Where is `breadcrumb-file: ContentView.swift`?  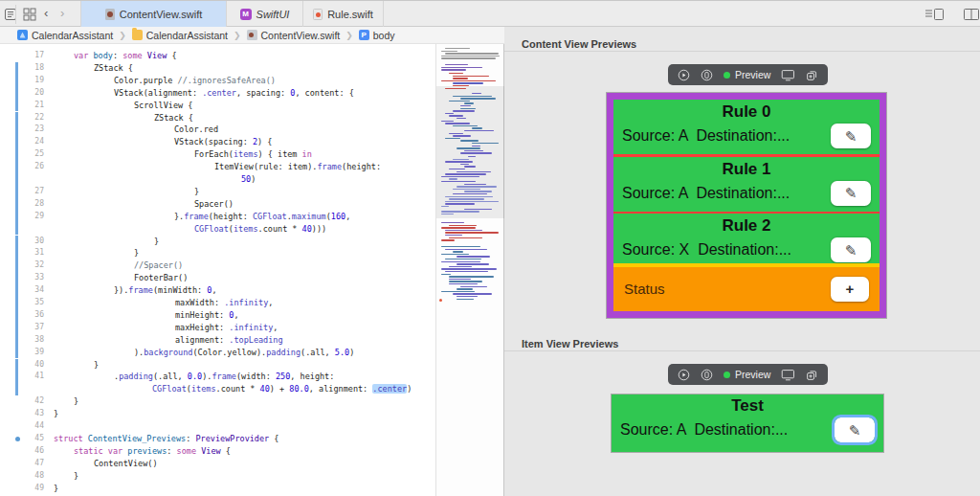 breadcrumb-file: ContentView.swift is located at coordinates (294, 35).